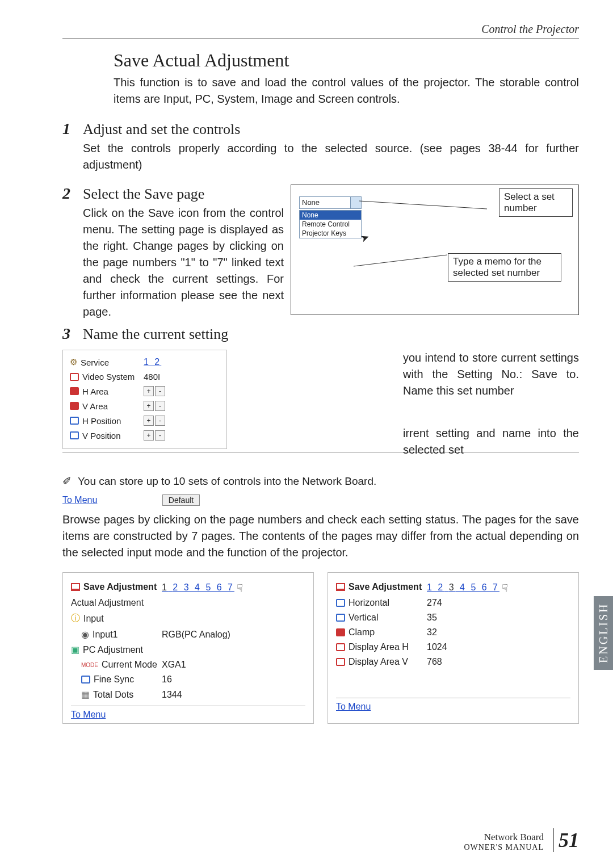 Image resolution: width=613 pixels, height=868 pixels. Describe the element at coordinates (116, 649) in the screenshot. I see `pc-adjustment-label: ▣ PC Adjustment` at that location.